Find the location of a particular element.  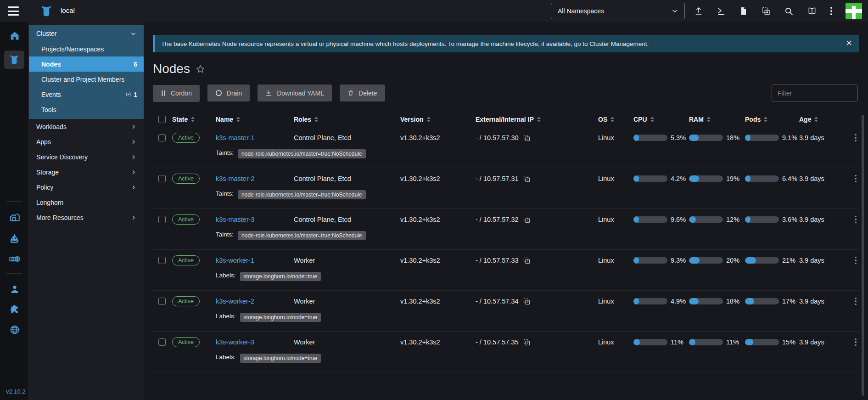

cluster-local-icon is located at coordinates (14, 60).